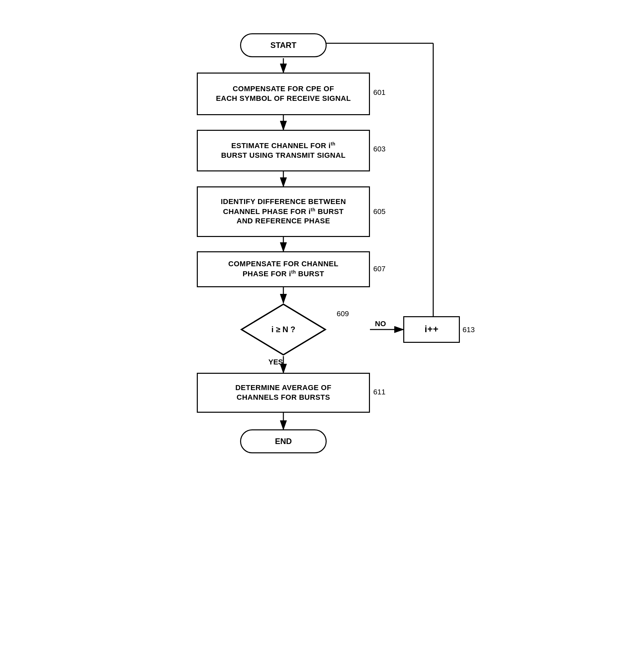 This screenshot has width=640, height=672. Describe the element at coordinates (379, 392) in the screenshot. I see `ref-611: 611` at that location.